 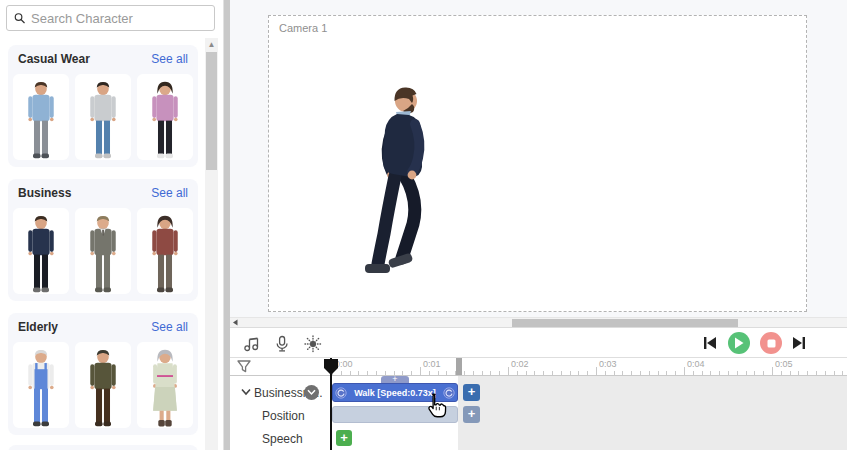 What do you see at coordinates (608, 364) in the screenshot?
I see `ruler-label: 0:03` at bounding box center [608, 364].